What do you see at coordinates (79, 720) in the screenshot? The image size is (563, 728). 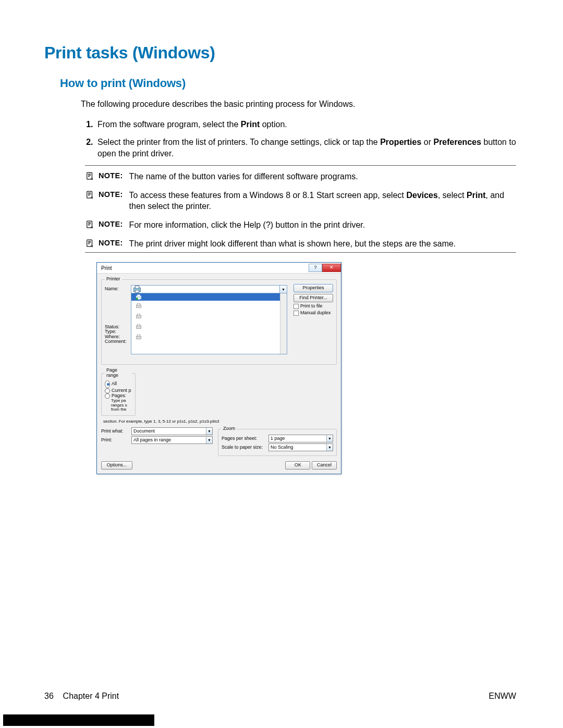 I see `redaction-bar` at bounding box center [79, 720].